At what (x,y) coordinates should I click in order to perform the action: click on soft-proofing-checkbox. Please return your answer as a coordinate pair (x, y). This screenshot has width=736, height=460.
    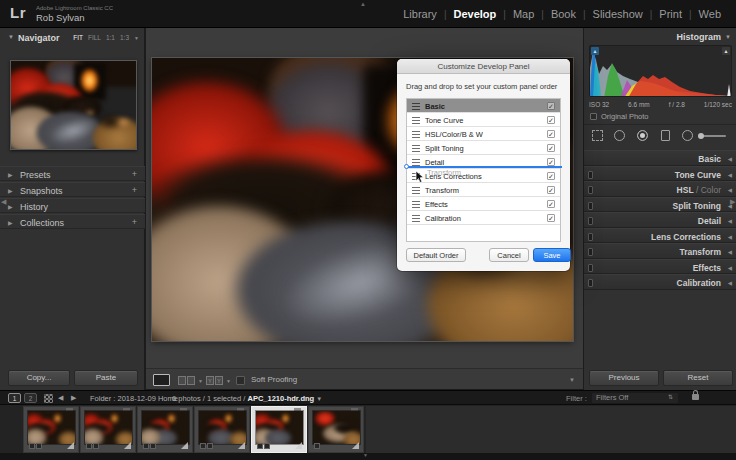
    Looking at the image, I should click on (240, 380).